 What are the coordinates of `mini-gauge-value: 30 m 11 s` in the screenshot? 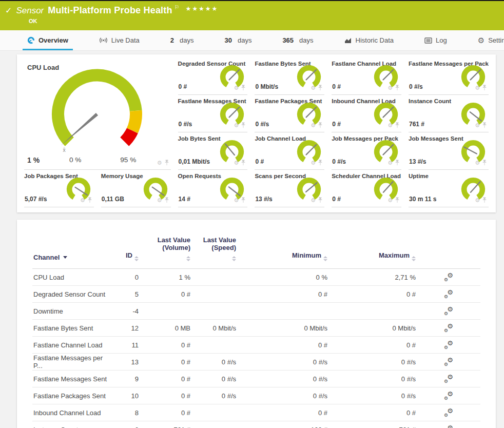 It's located at (423, 199).